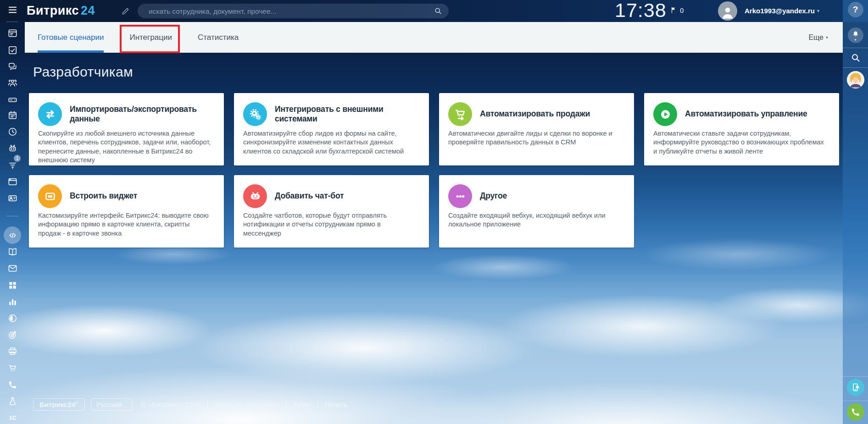 This screenshot has height=424, width=868. What do you see at coordinates (12, 212) in the screenshot?
I see `left-navigation-rail: 11С` at bounding box center [12, 212].